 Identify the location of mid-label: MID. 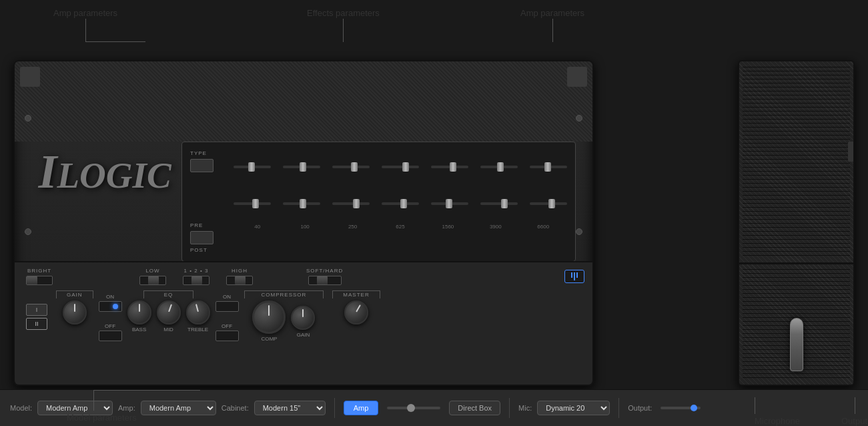
(168, 330).